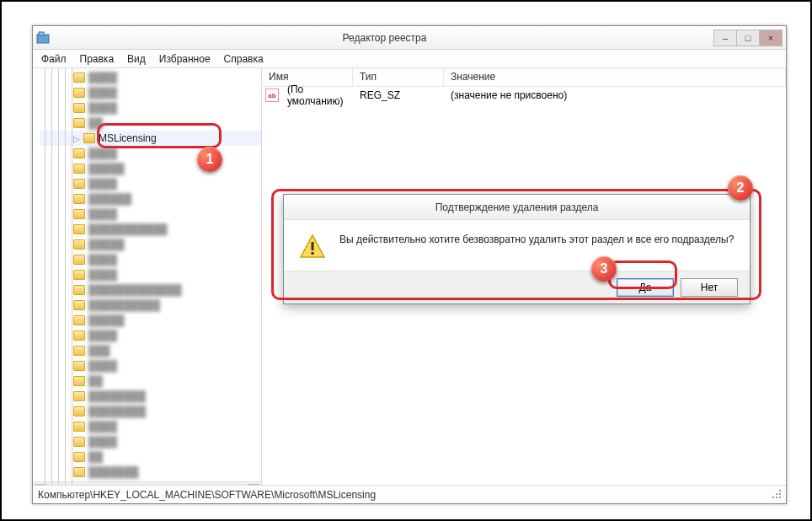 This screenshot has width=812, height=521. I want to click on cell-type: REG_SZ, so click(400, 95).